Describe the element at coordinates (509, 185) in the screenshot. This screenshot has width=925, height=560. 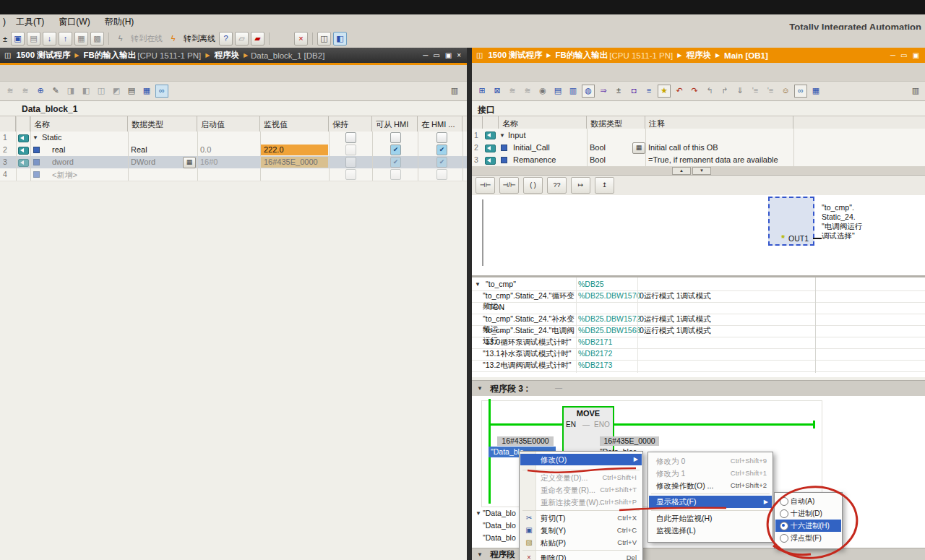
I see `nc-contact-icon: ⊣/⊢` at that location.